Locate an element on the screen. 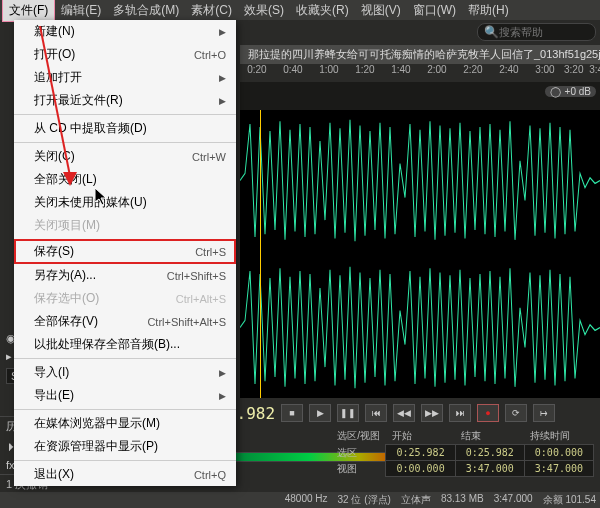  menu-view: 视图(V) is located at coordinates (381, 10).